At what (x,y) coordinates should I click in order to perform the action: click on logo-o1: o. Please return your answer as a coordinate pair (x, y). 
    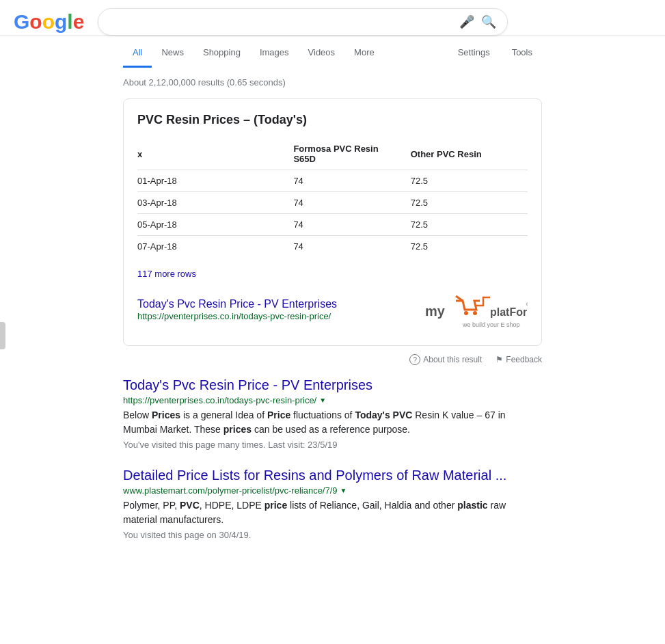
    Looking at the image, I should click on (36, 22).